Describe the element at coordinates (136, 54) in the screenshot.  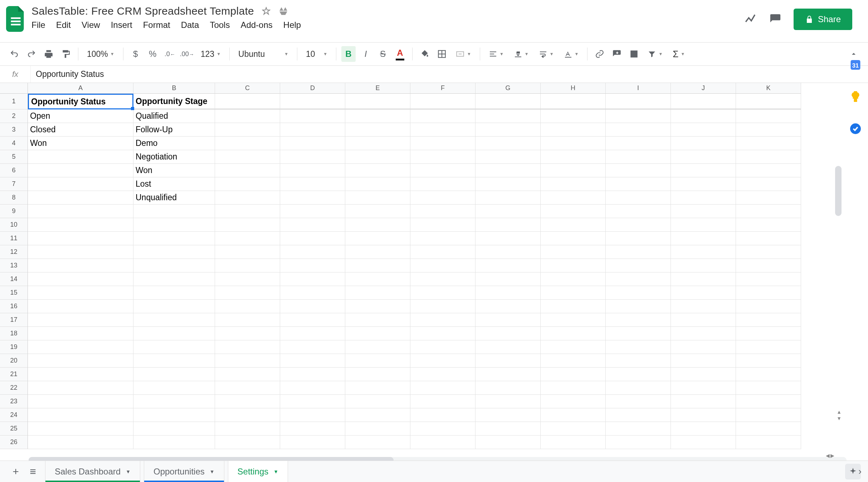
I see `currency-icon: $` at that location.